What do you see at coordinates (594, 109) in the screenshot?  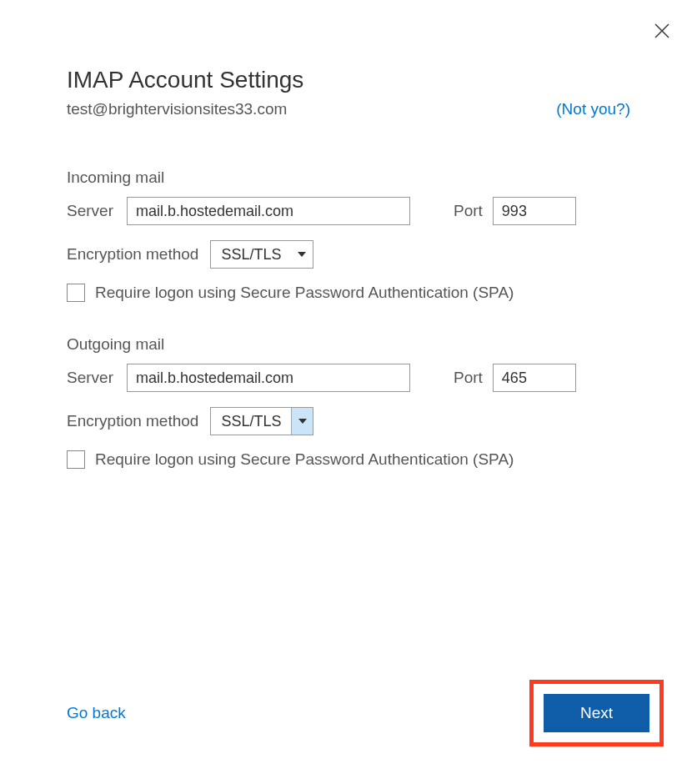 I see `not-you-link: (Not you?)` at bounding box center [594, 109].